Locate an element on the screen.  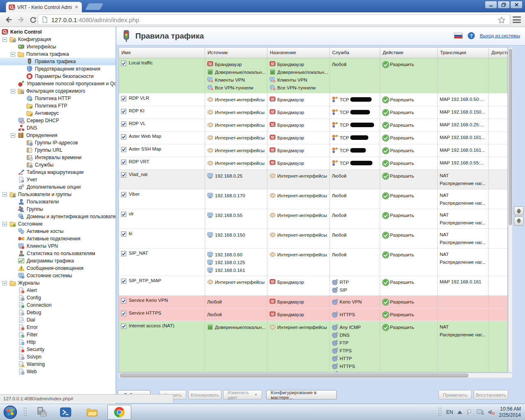
rule-row: RDP VLИнтернет-интерфейсыБрандмауэрTCPРа… is located at coordinates (313, 126).